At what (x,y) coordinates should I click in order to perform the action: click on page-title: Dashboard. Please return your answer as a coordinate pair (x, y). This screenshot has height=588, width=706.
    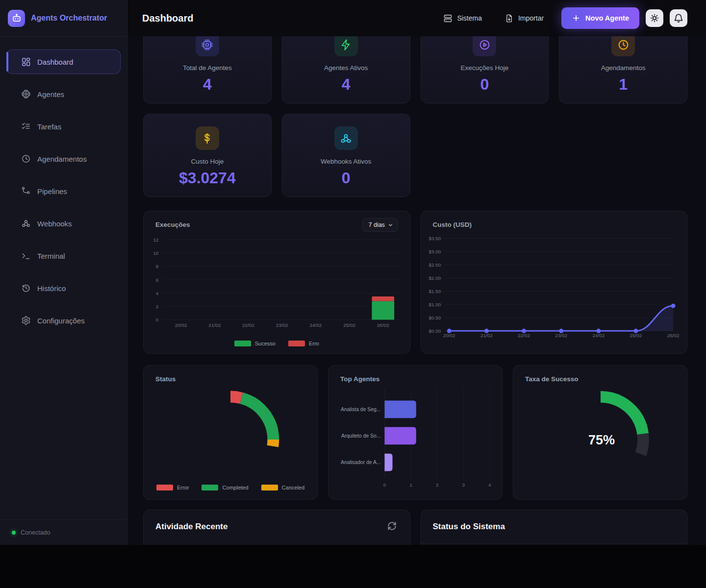
    Looking at the image, I should click on (293, 19).